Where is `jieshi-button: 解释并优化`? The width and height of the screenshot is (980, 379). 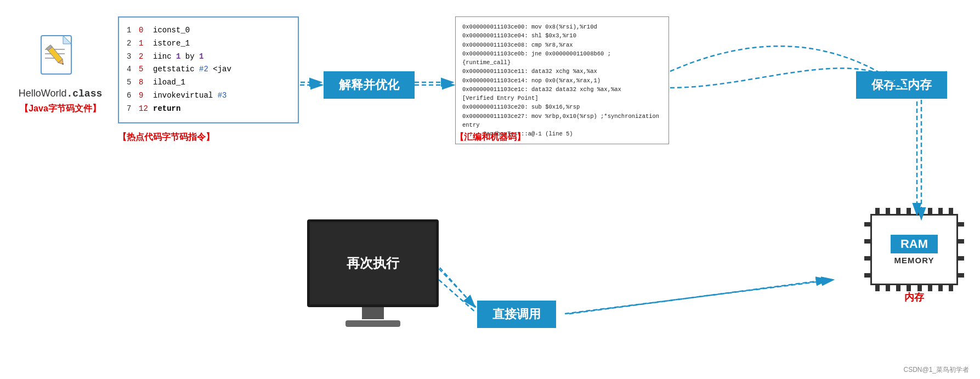 jieshi-button: 解释并优化 is located at coordinates (369, 85).